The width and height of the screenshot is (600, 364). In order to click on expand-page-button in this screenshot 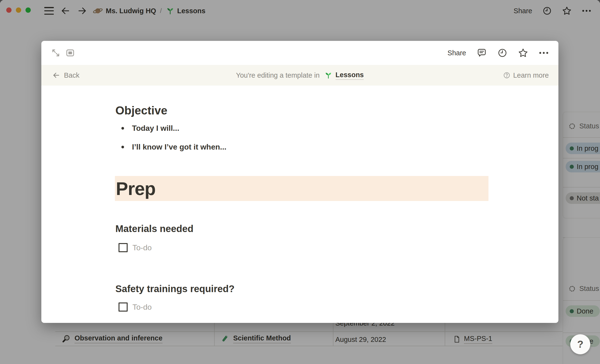, I will do `click(56, 53)`.